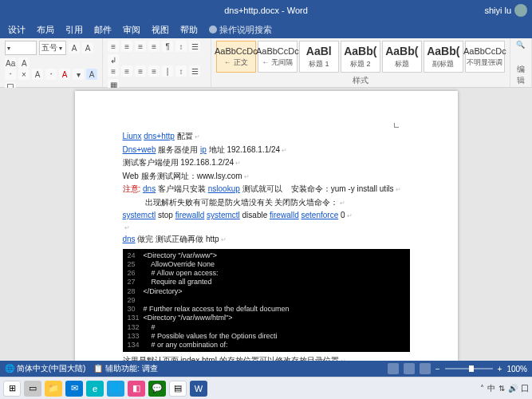  I want to click on clear-format-button: A, so click(24, 63).